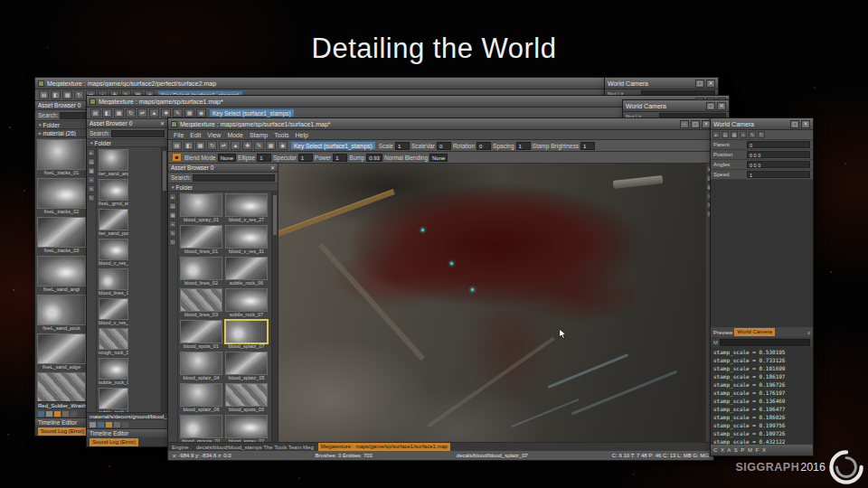 This screenshot has height=488, width=868. What do you see at coordinates (778, 174) in the screenshot?
I see `camera-setting-value: 1` at bounding box center [778, 174].